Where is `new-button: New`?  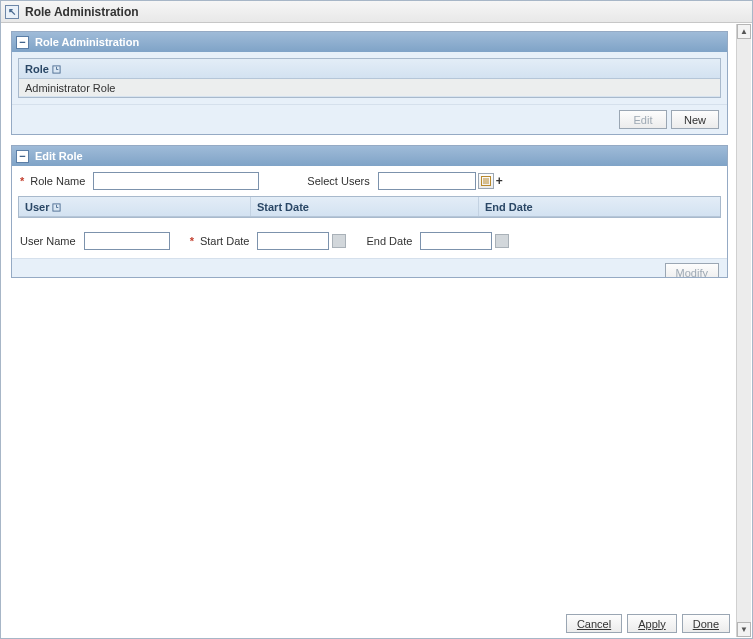 new-button: New is located at coordinates (695, 120).